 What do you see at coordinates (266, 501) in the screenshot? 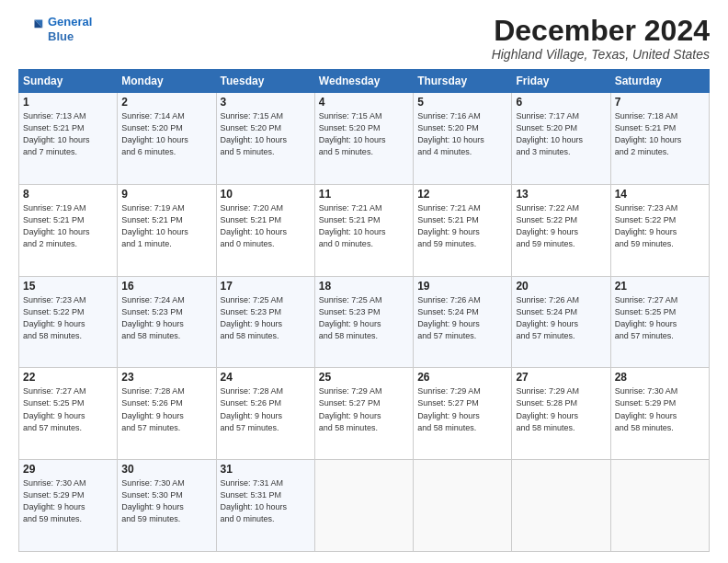
I see `day-info: Sunrise: 7:31 AM Sunset: 5:31 PM Dayligh…` at bounding box center [266, 501].